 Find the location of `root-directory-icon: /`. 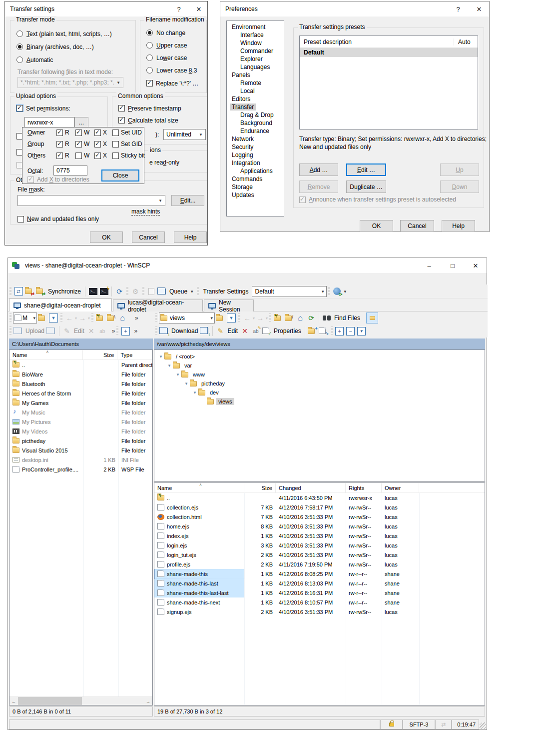

root-directory-icon: / is located at coordinates (289, 318).